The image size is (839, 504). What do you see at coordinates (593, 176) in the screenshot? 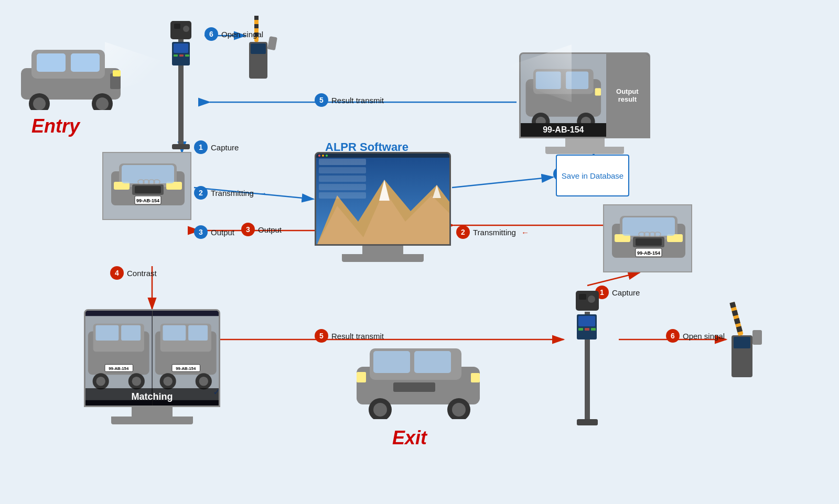
I see `save-db-box: Save in Database` at bounding box center [593, 176].